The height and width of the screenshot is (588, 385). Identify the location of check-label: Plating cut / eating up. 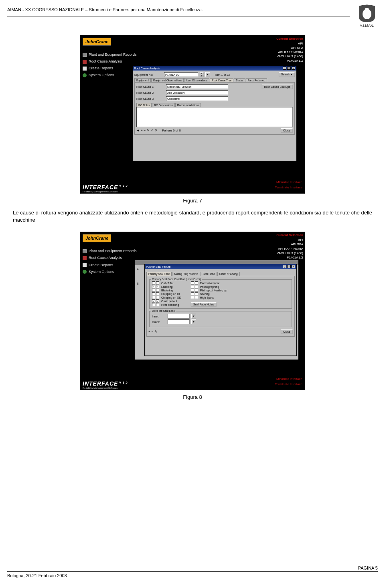
(213, 290).